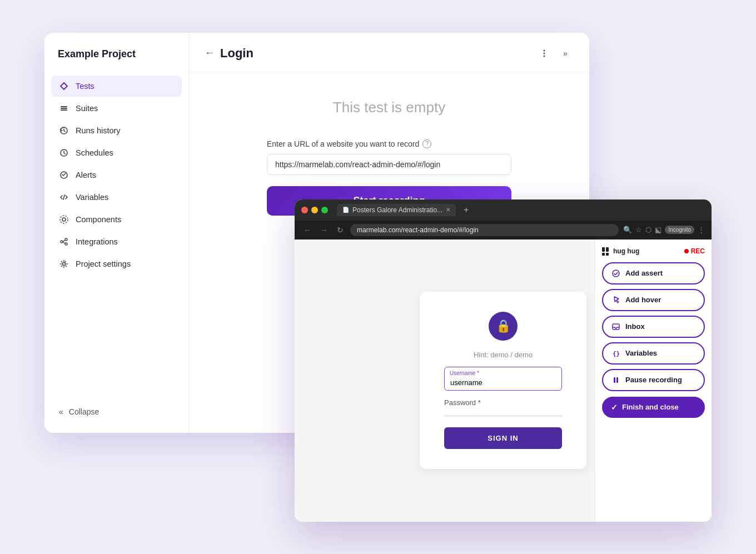  Describe the element at coordinates (616, 300) in the screenshot. I see `hover-icon` at that location.